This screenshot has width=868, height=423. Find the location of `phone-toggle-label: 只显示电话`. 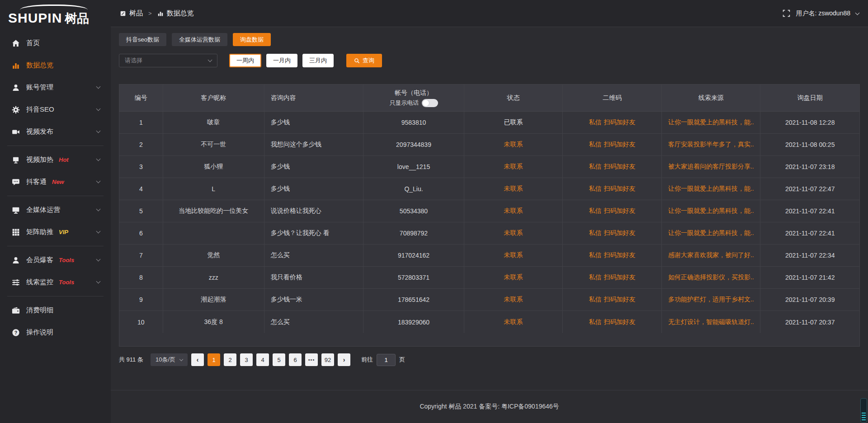

phone-toggle-label: 只显示电话 is located at coordinates (404, 103).